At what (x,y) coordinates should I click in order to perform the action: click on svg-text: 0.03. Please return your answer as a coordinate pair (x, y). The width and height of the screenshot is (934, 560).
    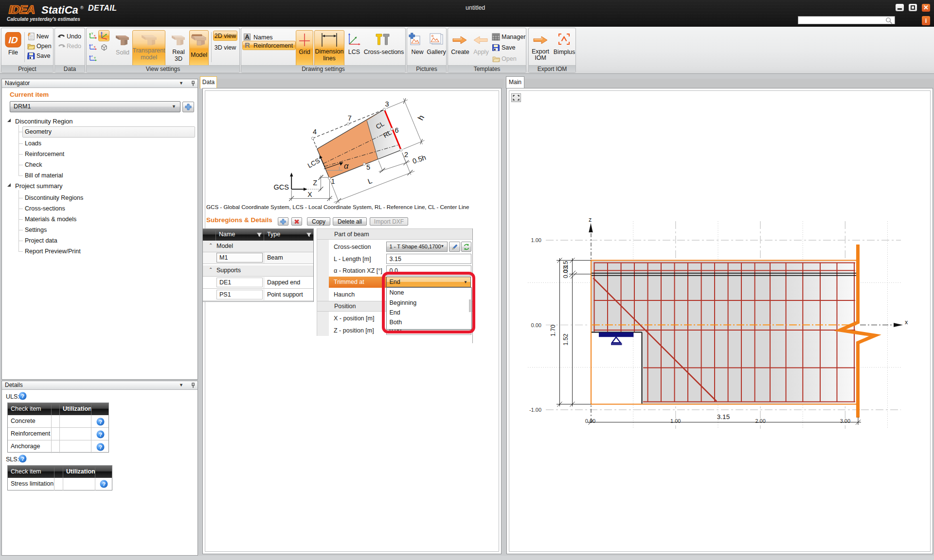
    Looking at the image, I should click on (566, 272).